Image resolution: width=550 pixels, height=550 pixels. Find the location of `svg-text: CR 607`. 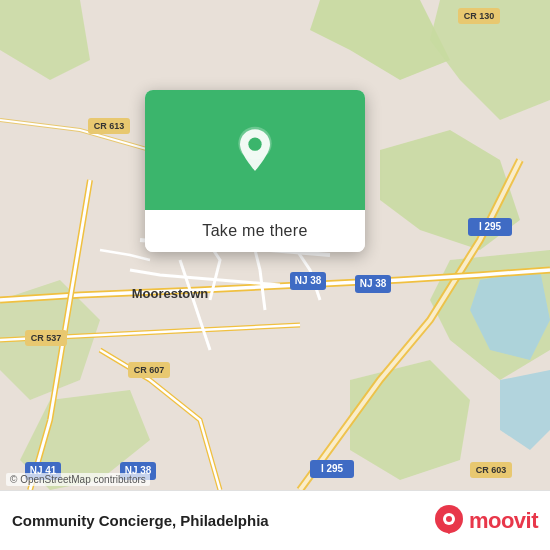

svg-text: CR 607 is located at coordinates (150, 370).